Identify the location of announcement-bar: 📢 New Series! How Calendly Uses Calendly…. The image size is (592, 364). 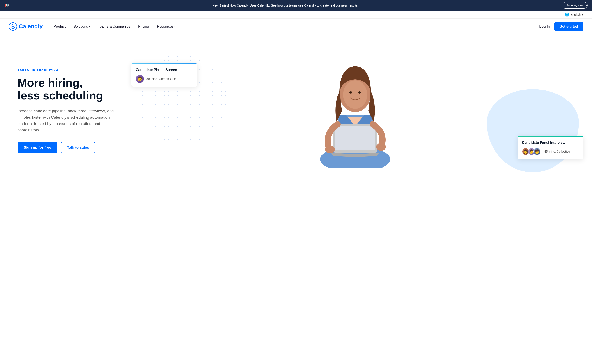
(296, 5).